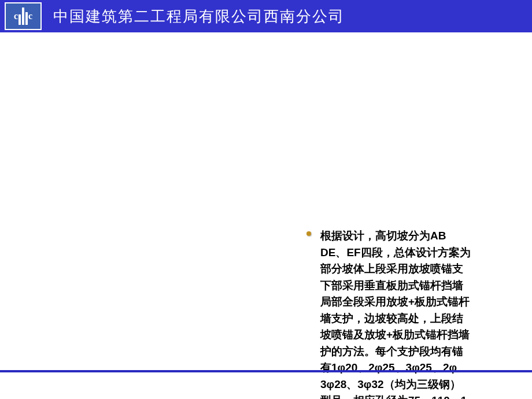 Image resolution: width=532 pixels, height=399 pixels. What do you see at coordinates (266, 371) in the screenshot?
I see `footer-divider` at bounding box center [266, 371].